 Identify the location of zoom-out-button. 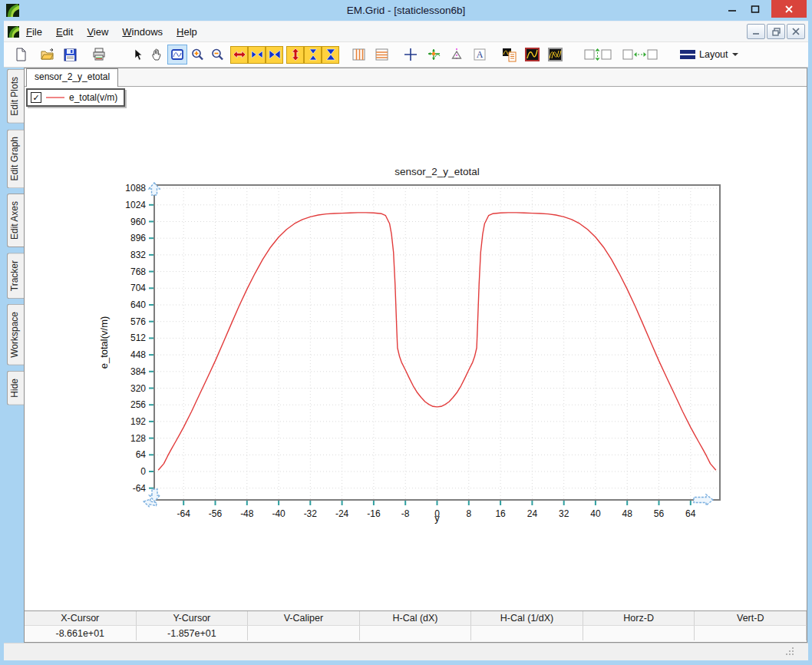
(217, 55).